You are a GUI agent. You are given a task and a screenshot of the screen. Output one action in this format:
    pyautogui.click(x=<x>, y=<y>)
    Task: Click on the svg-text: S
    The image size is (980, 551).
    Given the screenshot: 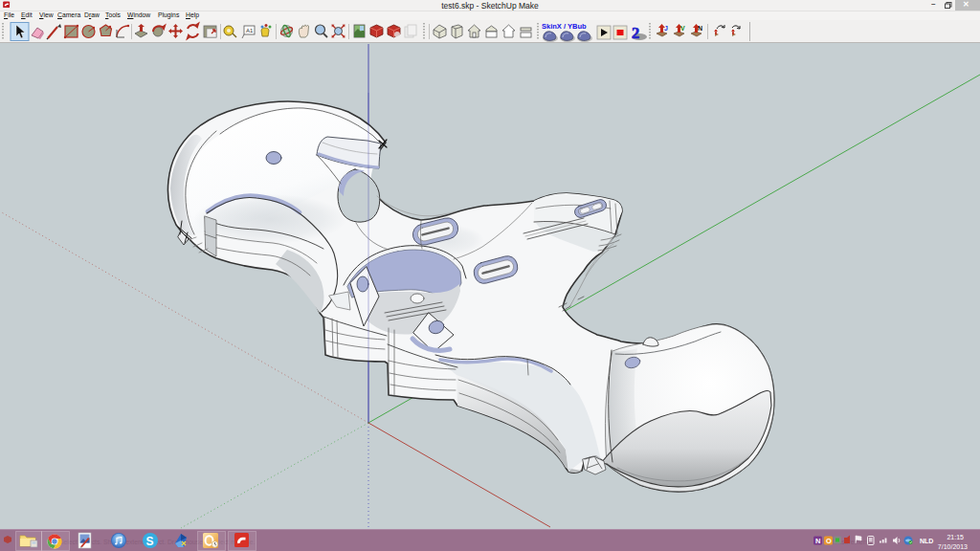 What is the action you would take?
    pyautogui.click(x=150, y=541)
    